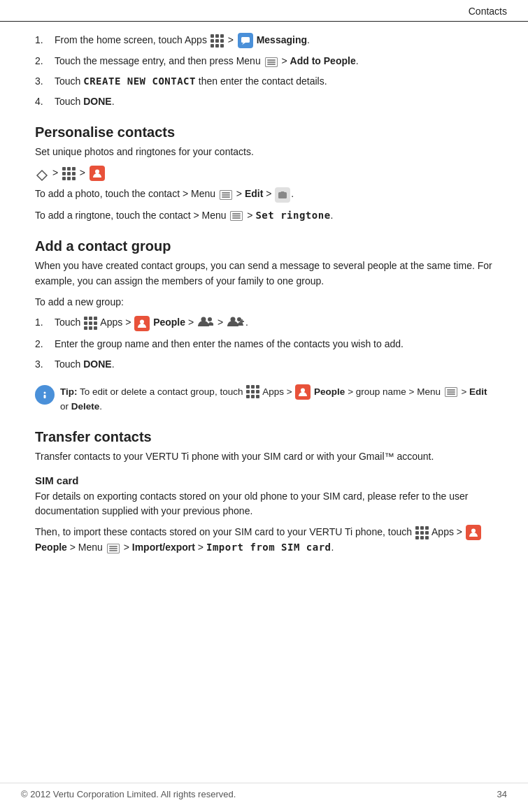  Describe the element at coordinates (264, 505) in the screenshot. I see `sim-body: For details on exporting contacts stored…` at that location.